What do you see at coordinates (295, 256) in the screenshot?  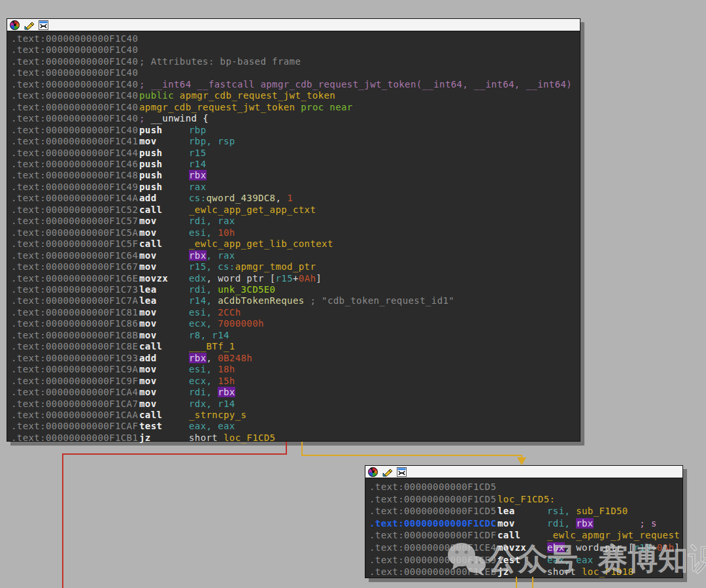 I see `code-line: .text:00000000000F1C64movrbx, rax` at bounding box center [295, 256].